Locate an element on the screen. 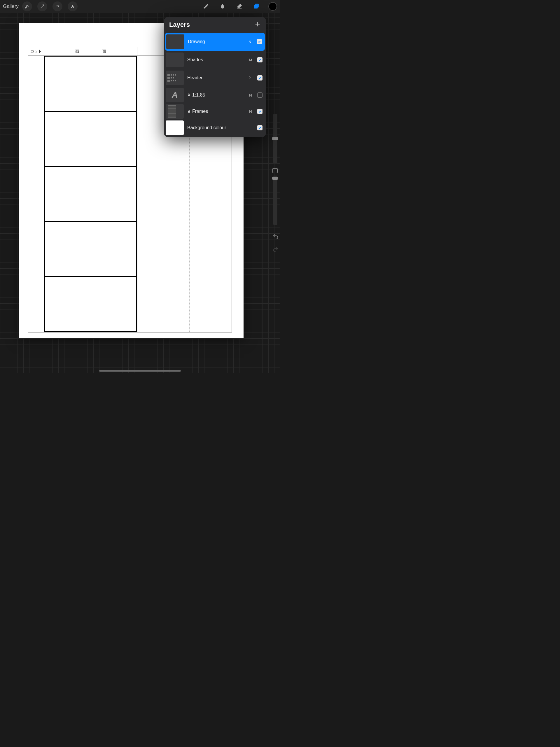 The image size is (560, 747). layers-panel: Layers DrawingNShadesMHeaderA1:1.85NFram… is located at coordinates (215, 77).